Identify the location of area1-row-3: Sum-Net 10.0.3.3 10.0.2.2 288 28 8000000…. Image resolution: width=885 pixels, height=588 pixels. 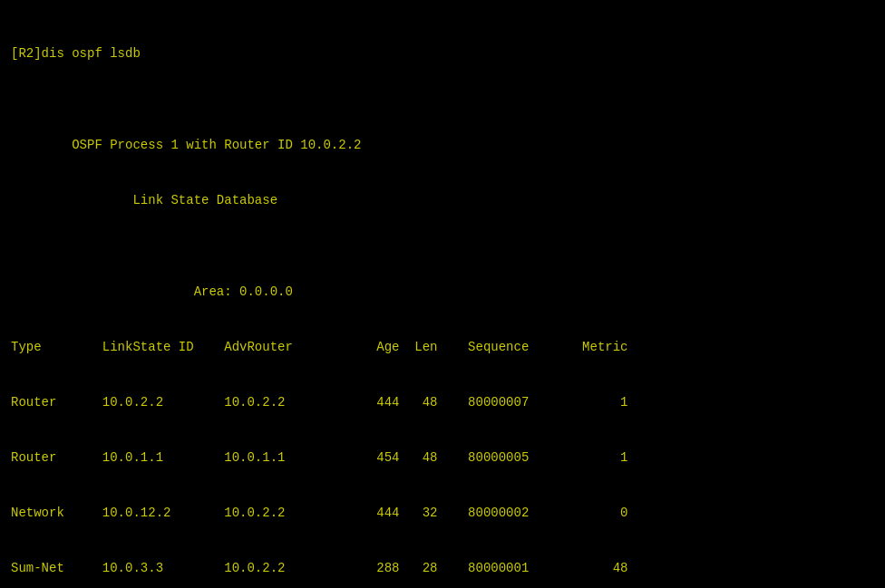
(442, 568).